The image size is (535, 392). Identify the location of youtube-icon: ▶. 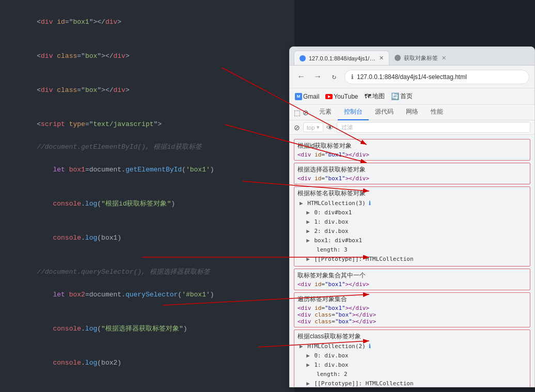
(329, 97).